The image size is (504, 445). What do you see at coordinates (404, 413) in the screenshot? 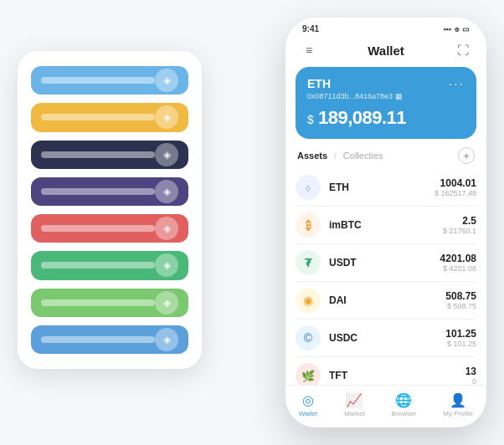
I see `browser-nav-label: Browser` at bounding box center [404, 413].